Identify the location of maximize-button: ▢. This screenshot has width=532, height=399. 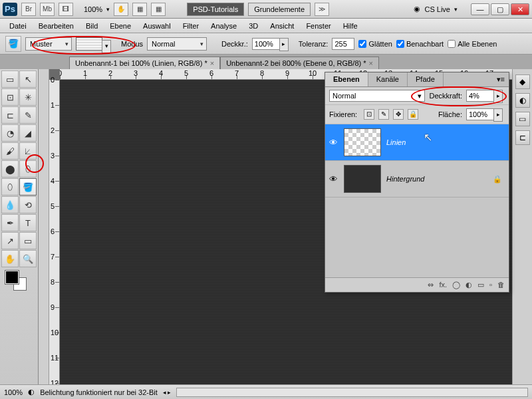
(500, 9).